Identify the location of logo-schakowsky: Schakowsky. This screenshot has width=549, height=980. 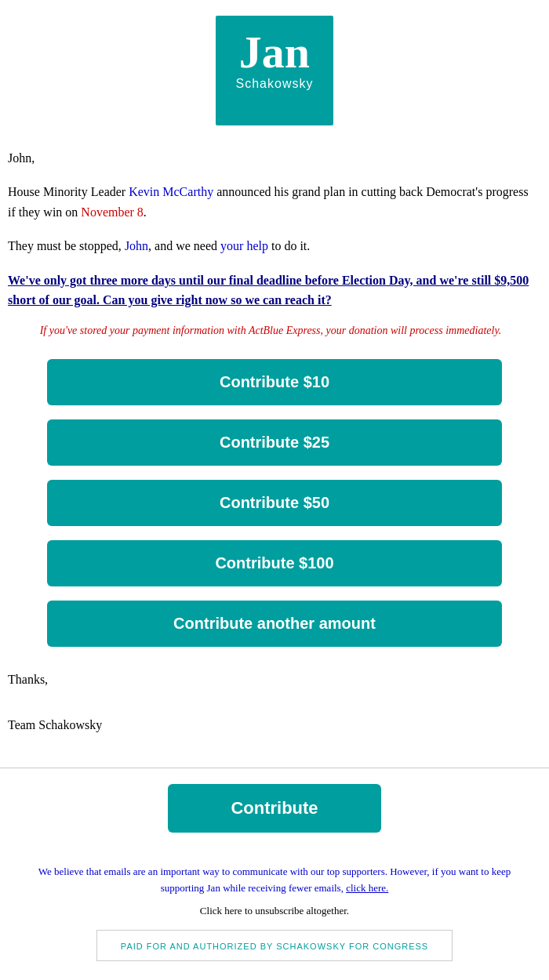
(274, 84).